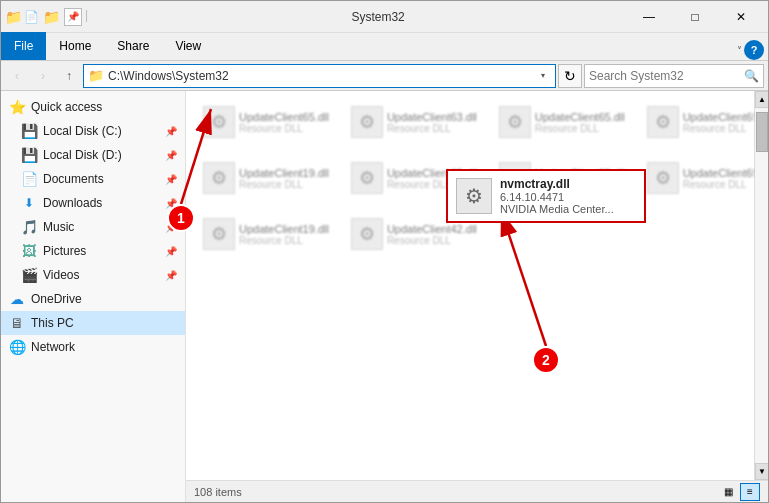 The width and height of the screenshot is (769, 503). Describe the element at coordinates (93, 275) in the screenshot. I see `sidebar-item-videos: 🎬 Videos 📌` at that location.